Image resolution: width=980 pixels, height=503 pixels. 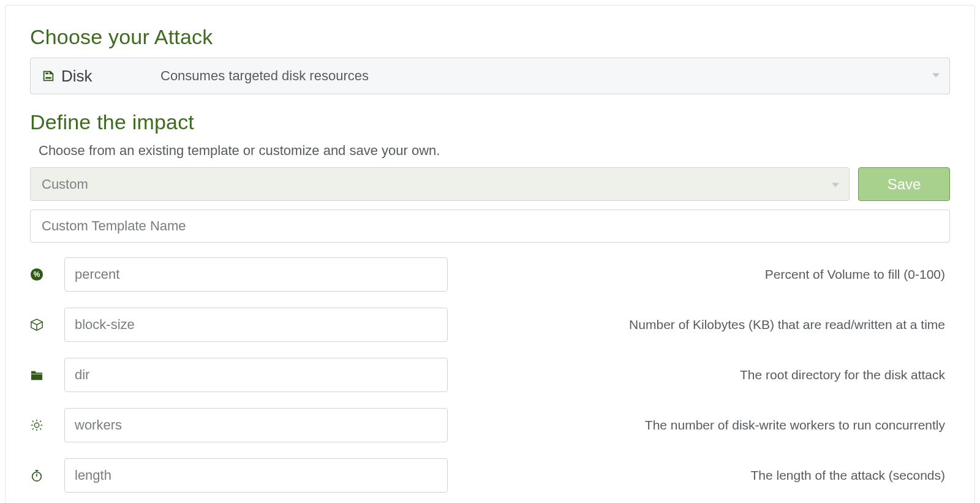 What do you see at coordinates (41, 375) in the screenshot?
I see `folder-icon` at bounding box center [41, 375].